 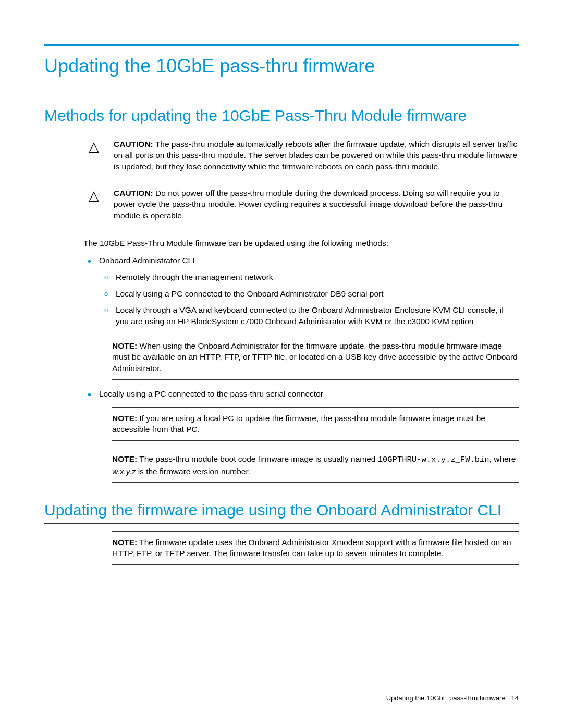 What do you see at coordinates (315, 424) in the screenshot?
I see `note-block-2: NOTE: If you are using a local PC to upd…` at bounding box center [315, 424].